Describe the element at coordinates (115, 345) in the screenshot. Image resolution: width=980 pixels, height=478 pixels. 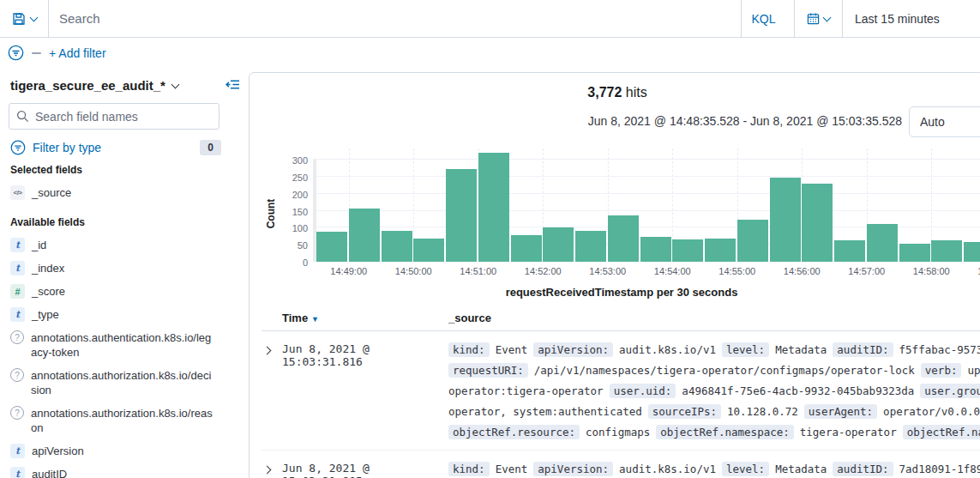
I see `field-item-annotations.authentication.k8s.io/legacy-token: ?annotations.authentication.k8s.io/legac…` at that location.